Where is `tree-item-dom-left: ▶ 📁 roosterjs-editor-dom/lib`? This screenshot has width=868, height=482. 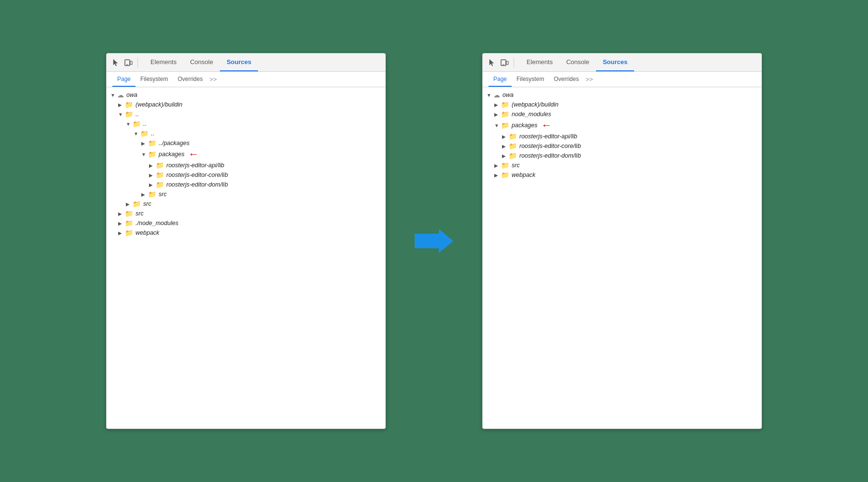 tree-item-dom-left: ▶ 📁 roosterjs-editor-dom/lib is located at coordinates (246, 185).